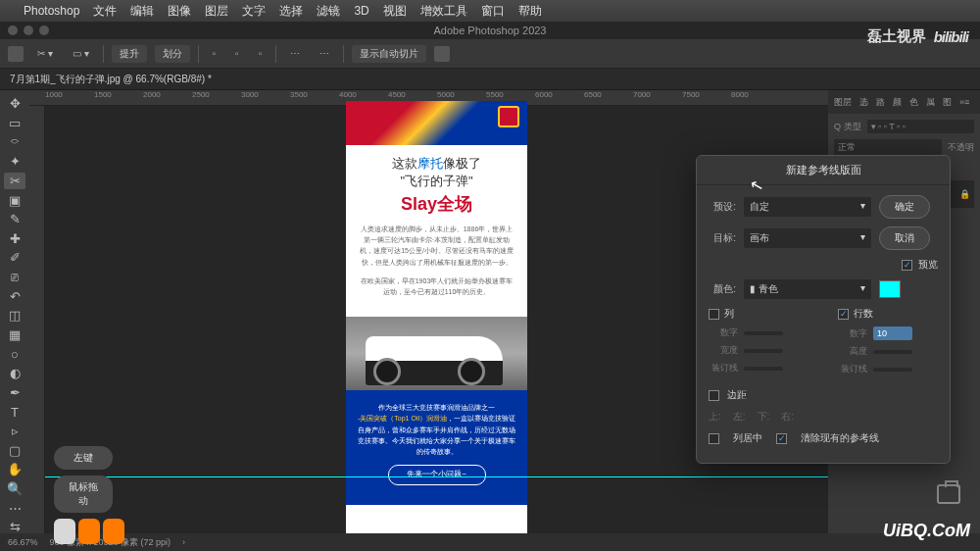 The width and height of the screenshot is (980, 551). What do you see at coordinates (15, 354) in the screenshot?
I see `blur-tool: ○` at bounding box center [15, 354].